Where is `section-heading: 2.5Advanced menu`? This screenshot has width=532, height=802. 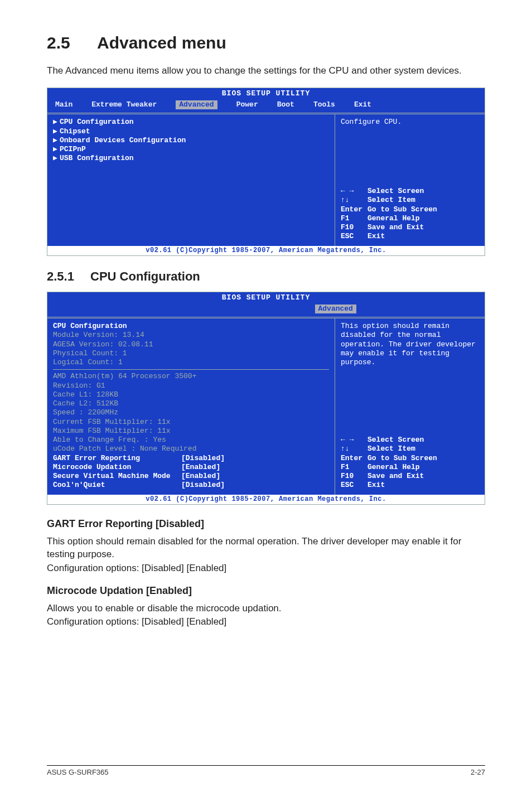 section-heading: 2.5Advanced menu is located at coordinates (266, 43).